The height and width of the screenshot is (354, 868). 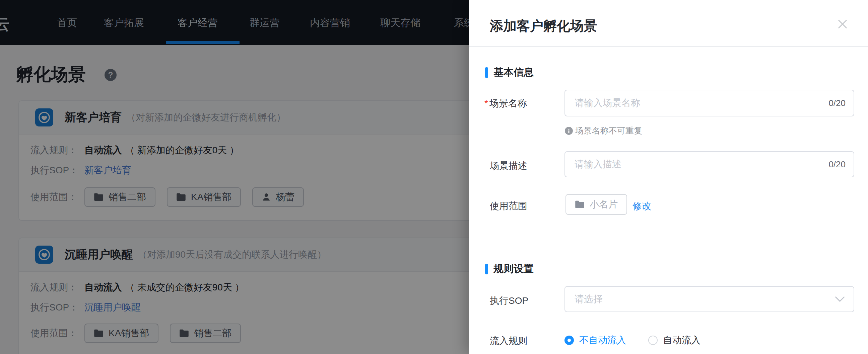 What do you see at coordinates (514, 73) in the screenshot?
I see `section-heading: 基本信息` at bounding box center [514, 73].